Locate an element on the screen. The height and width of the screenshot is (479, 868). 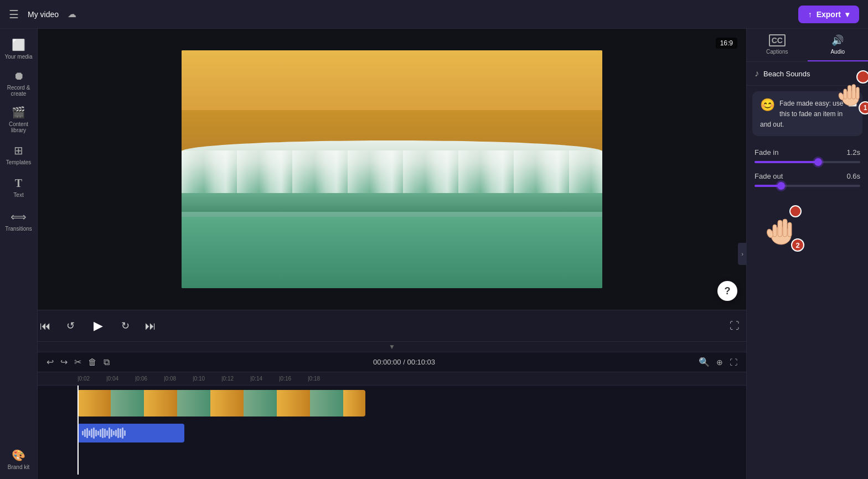
timeline-playhead is located at coordinates (78, 430).